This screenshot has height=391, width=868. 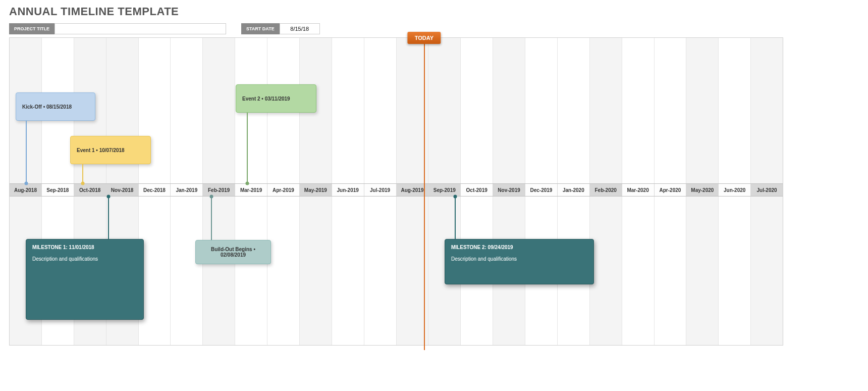 What do you see at coordinates (281, 29) in the screenshot?
I see `start-date-field: START DATE8/15/18` at bounding box center [281, 29].